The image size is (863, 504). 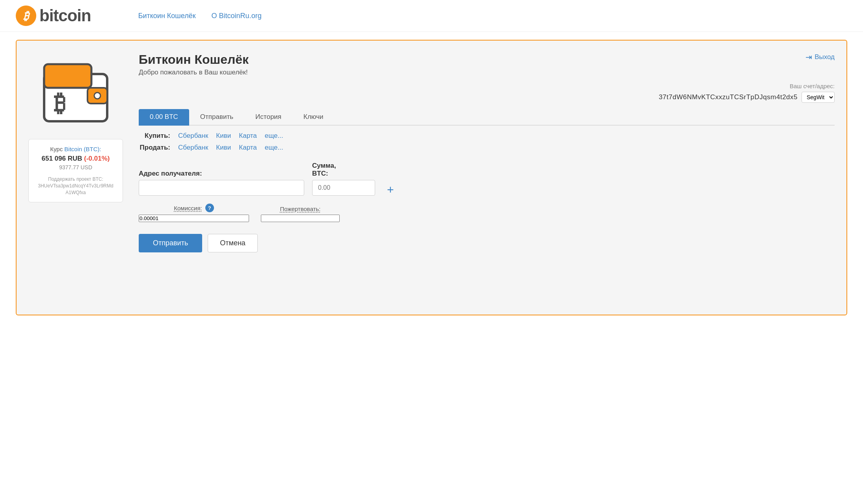 What do you see at coordinates (210, 208) in the screenshot?
I see `fee-help-icon: ?` at bounding box center [210, 208].